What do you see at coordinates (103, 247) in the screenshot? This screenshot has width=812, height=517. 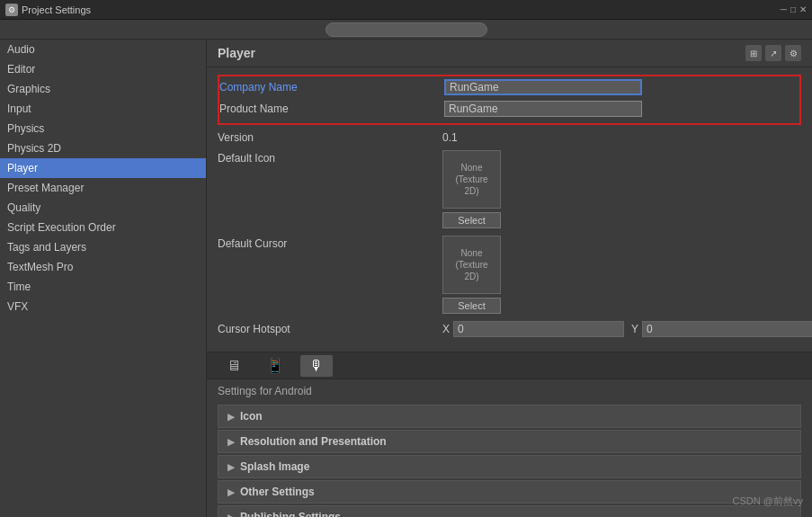 I see `sidebar-item-tags-and-layers: Tags and Layers` at bounding box center [103, 247].